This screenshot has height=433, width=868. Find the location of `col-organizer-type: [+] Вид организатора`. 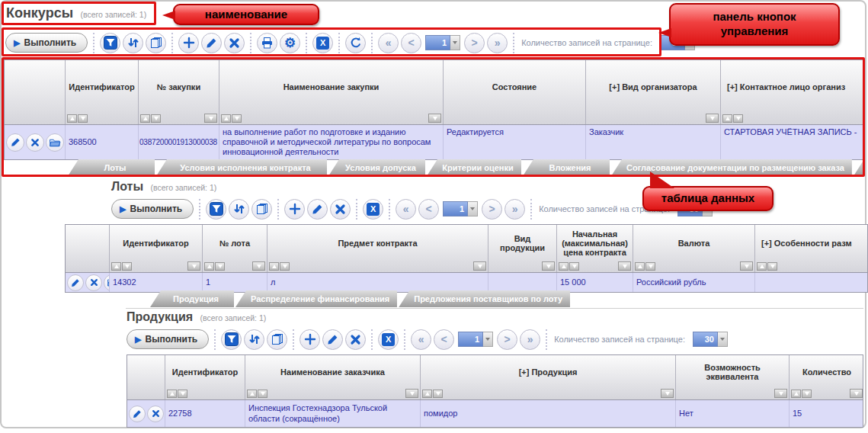

col-organizer-type: [+] Вид организатора is located at coordinates (654, 92).